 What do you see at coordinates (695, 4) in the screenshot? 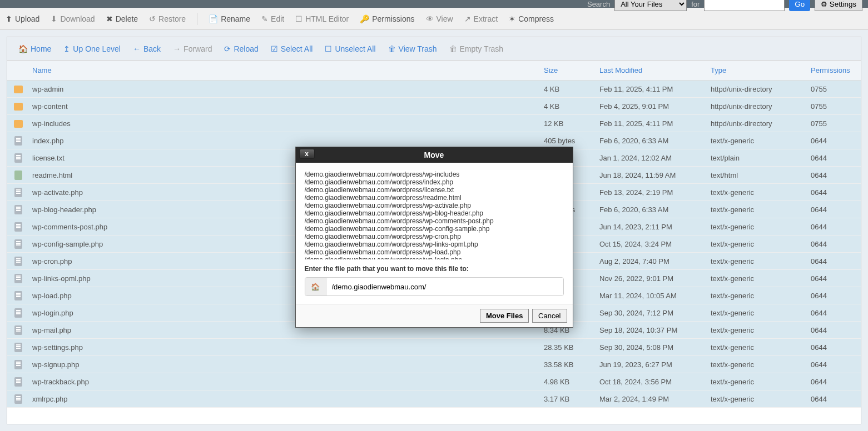
I see `for-label: for` at bounding box center [695, 4].